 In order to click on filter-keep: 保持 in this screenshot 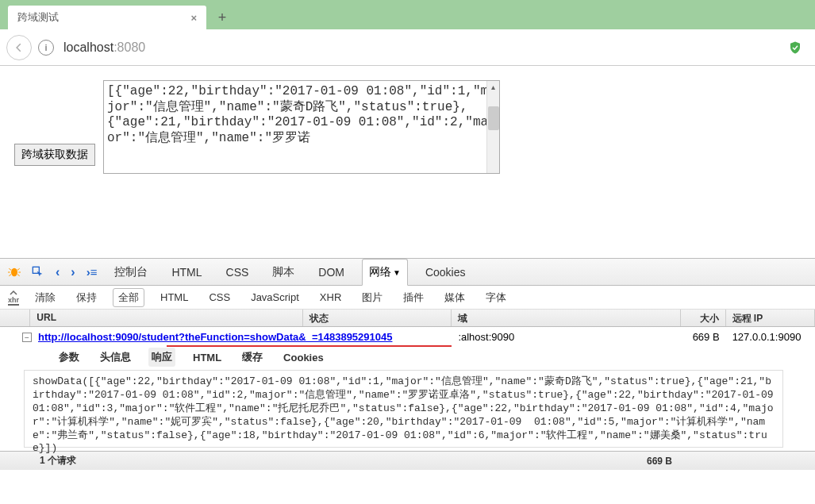, I will do `click(86, 298)`.